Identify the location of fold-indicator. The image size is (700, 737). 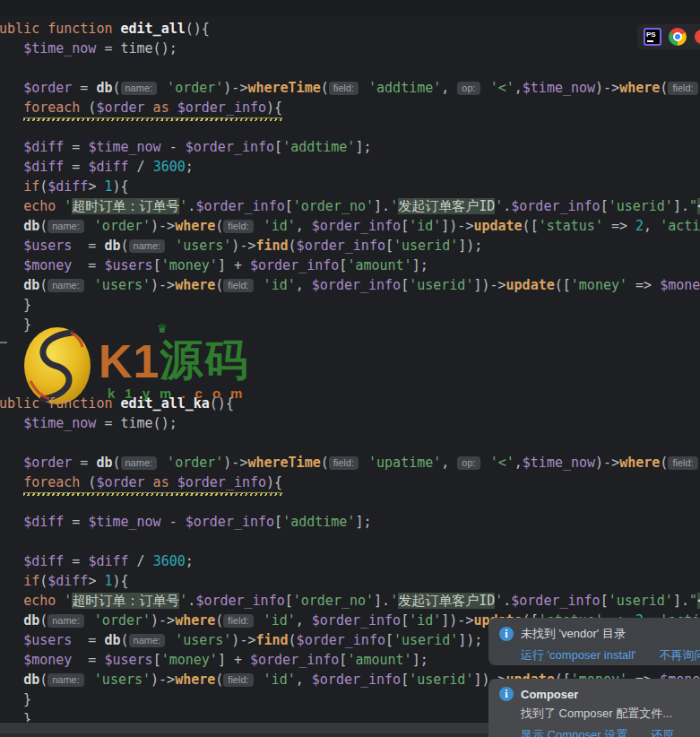
(4, 342).